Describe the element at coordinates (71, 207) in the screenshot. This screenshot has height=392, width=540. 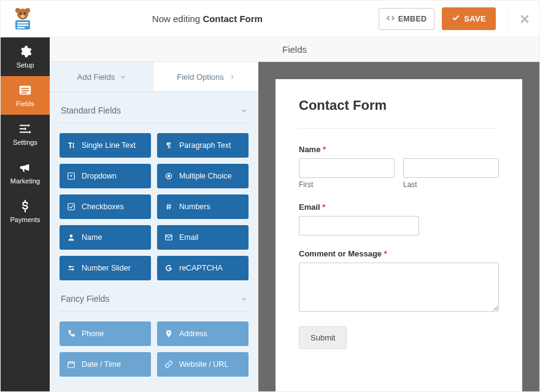
I see `check-square-icon` at that location.